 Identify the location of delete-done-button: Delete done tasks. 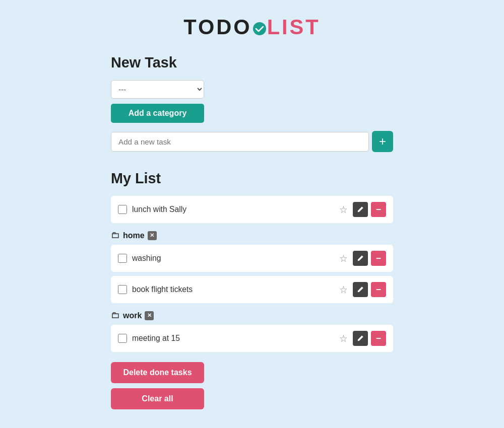
(157, 373).